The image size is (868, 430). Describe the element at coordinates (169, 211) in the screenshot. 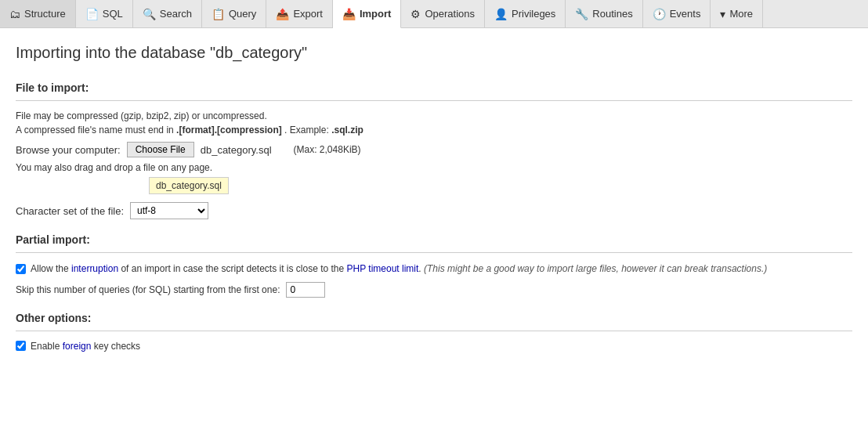

I see `charset-select: utf-8 latin1 utf-16` at that location.